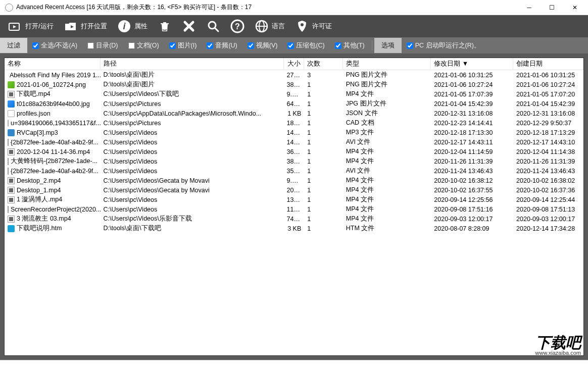 This screenshot has width=588, height=371. What do you see at coordinates (294, 365) in the screenshot?
I see `status-bar` at bounding box center [294, 365].